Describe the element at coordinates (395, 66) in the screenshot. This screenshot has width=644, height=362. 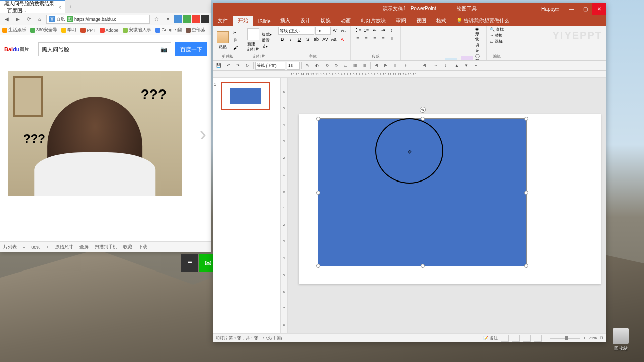
I see `qat-align-3: ⫴` at that location.